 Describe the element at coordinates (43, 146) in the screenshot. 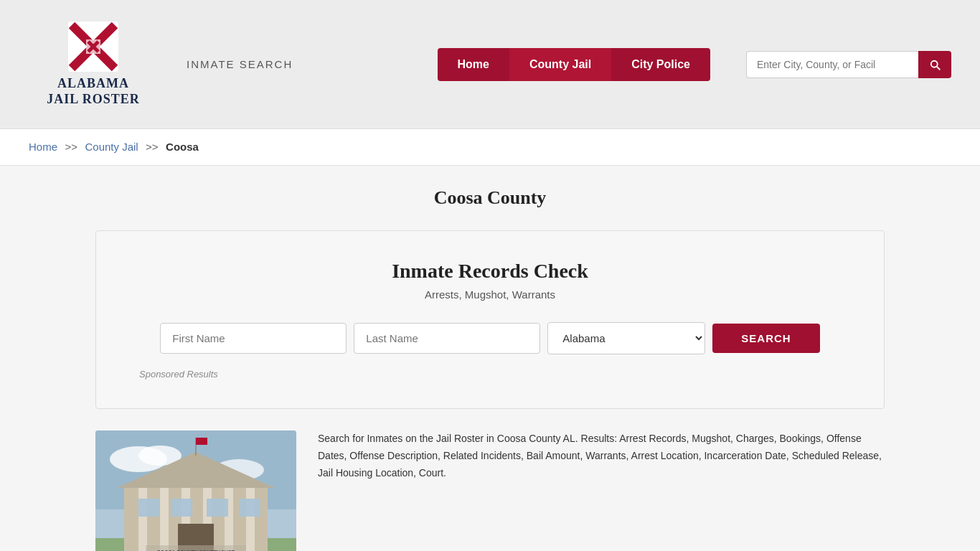

I see `breadcrumb-home-link: Home` at that location.